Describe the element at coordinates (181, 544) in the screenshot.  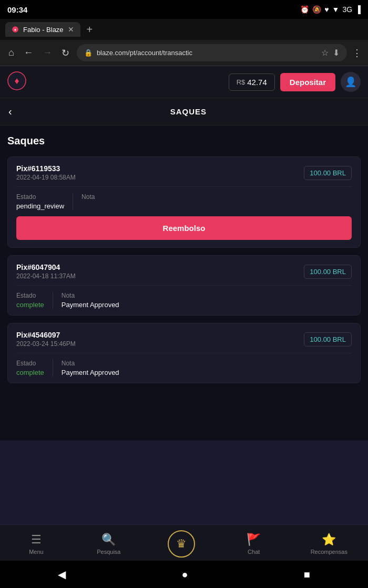
I see `crown-button: ♛` at that location.